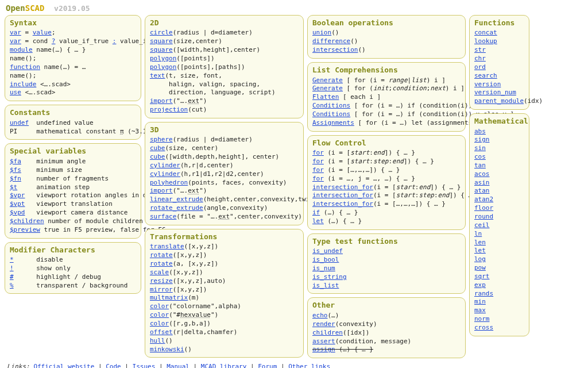  What do you see at coordinates (16, 178) in the screenshot?
I see `link-fn: $fn` at bounding box center [16, 178].